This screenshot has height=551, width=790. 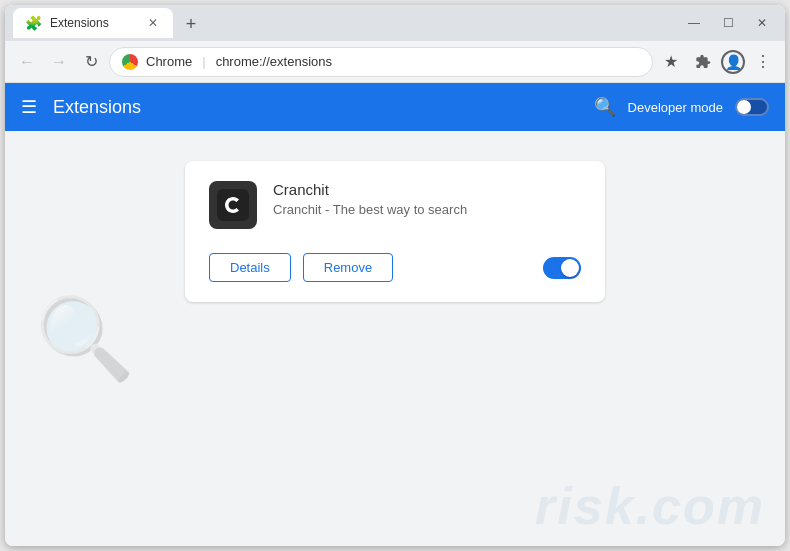 What do you see at coordinates (395, 23) in the screenshot?
I see `title-bar: 🧩 Extensions ✕ + — ☐ ✕` at bounding box center [395, 23].